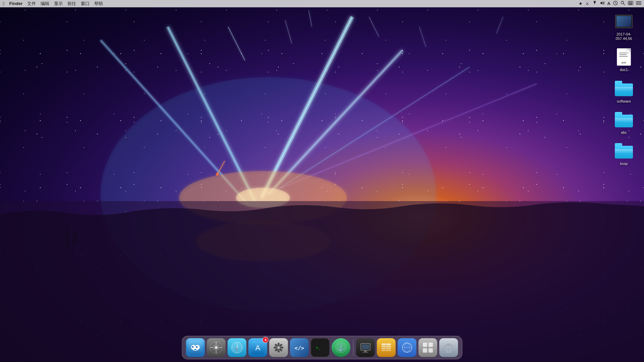 Image resolution: width=644 pixels, height=362 pixels. Describe the element at coordinates (581, 3) in the screenshot. I see `star-icon: ★` at that location.